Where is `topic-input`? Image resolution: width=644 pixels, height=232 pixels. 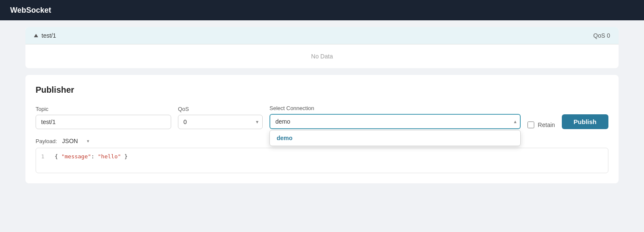
topic-input is located at coordinates (103, 122).